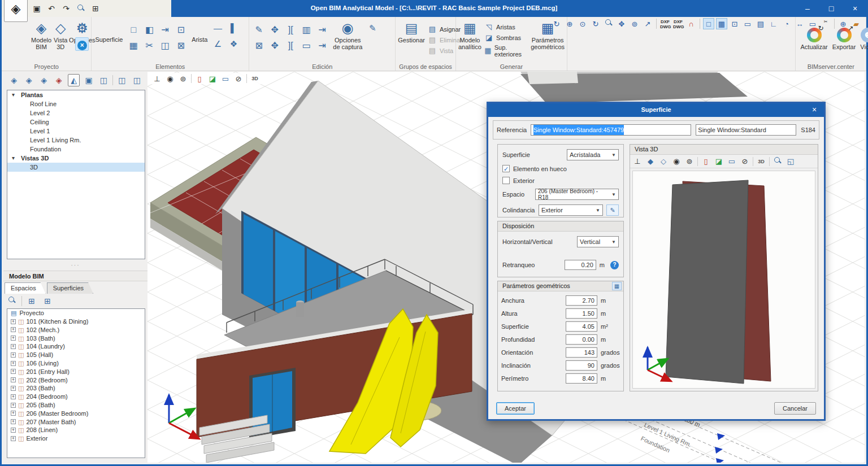 This screenshot has width=868, height=466. Describe the element at coordinates (76, 104) in the screenshot. I see `tree-item-roof-line: Roof Line` at that location.